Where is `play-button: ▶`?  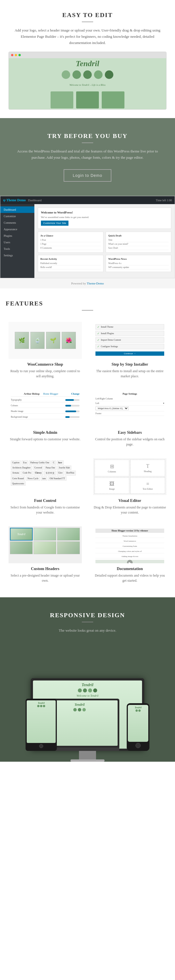 play-button: ▶ is located at coordinates (130, 562).